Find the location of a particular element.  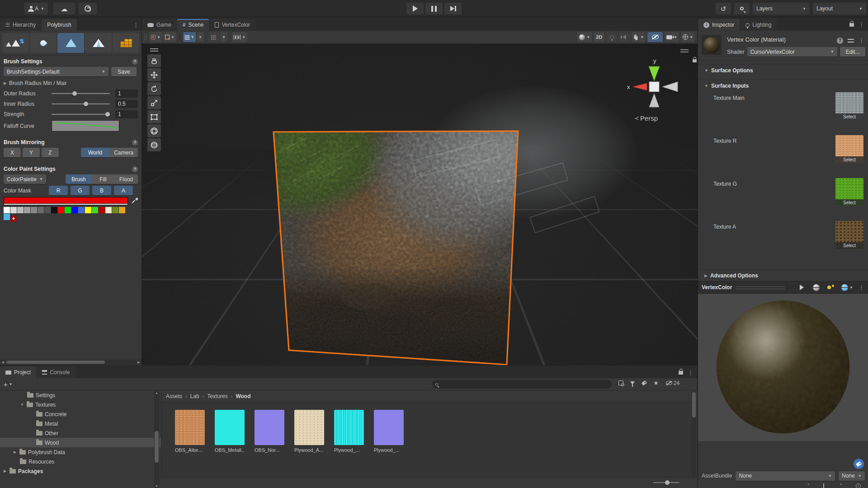

axis-gizmo: y x is located at coordinates (656, 86).